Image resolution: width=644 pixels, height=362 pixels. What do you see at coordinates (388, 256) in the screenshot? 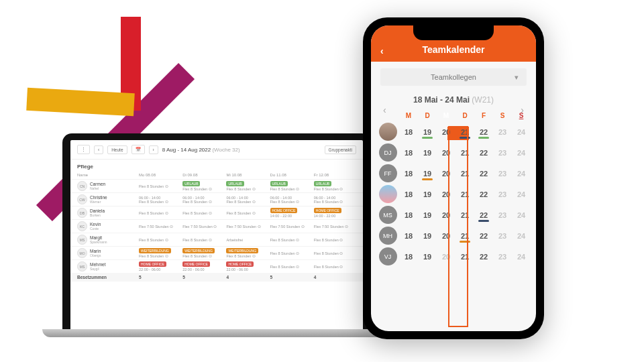
I see `team-avatar: VJ` at bounding box center [388, 256].